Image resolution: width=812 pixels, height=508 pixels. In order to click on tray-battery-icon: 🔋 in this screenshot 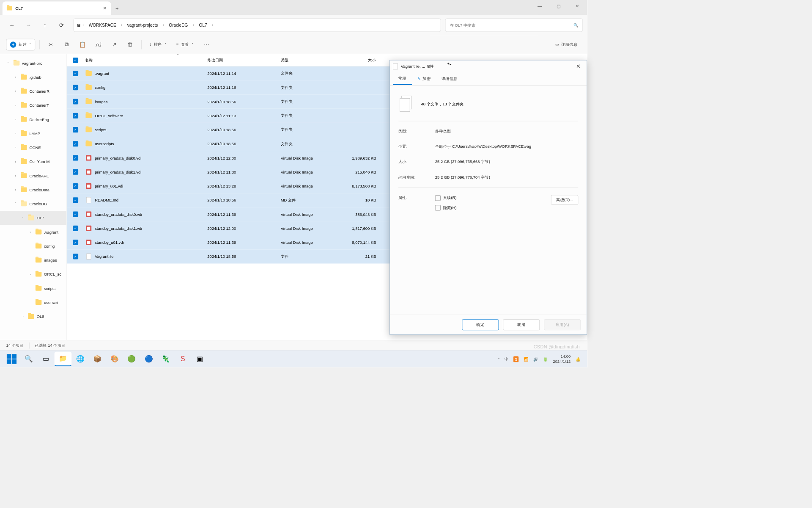, I will do `click(546, 359)`.